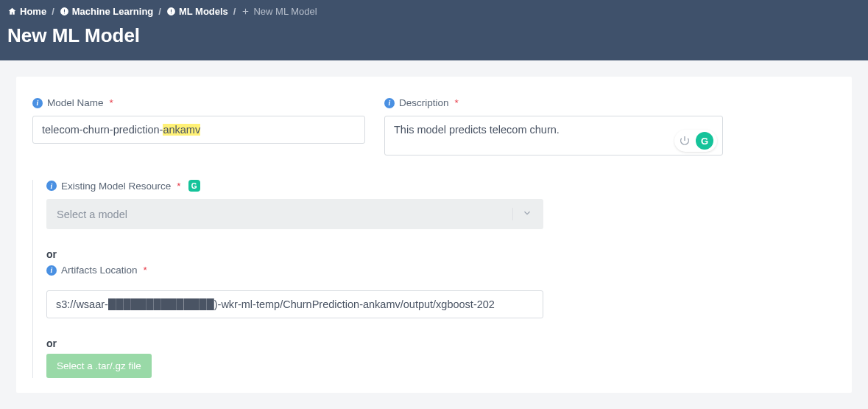 The image size is (868, 409). I want to click on chevron-down-icon, so click(523, 214).